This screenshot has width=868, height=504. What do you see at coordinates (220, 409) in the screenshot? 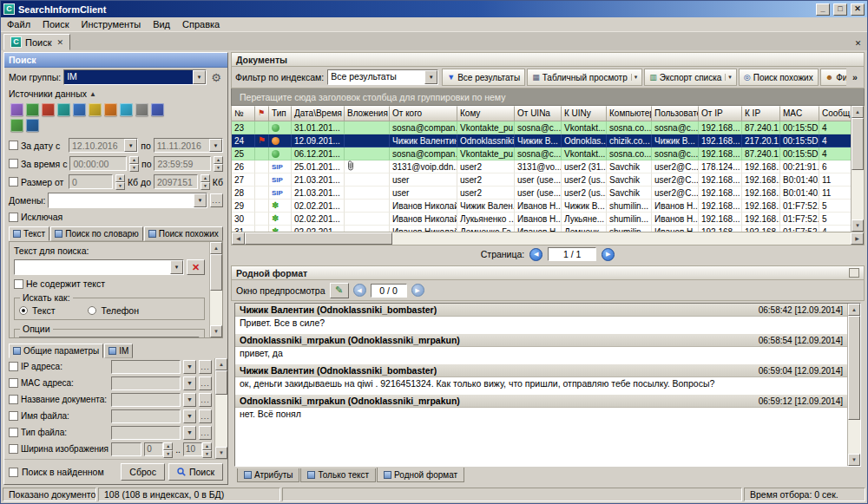
I see `vertical-scrollbar: ▲ ▼` at bounding box center [220, 409].